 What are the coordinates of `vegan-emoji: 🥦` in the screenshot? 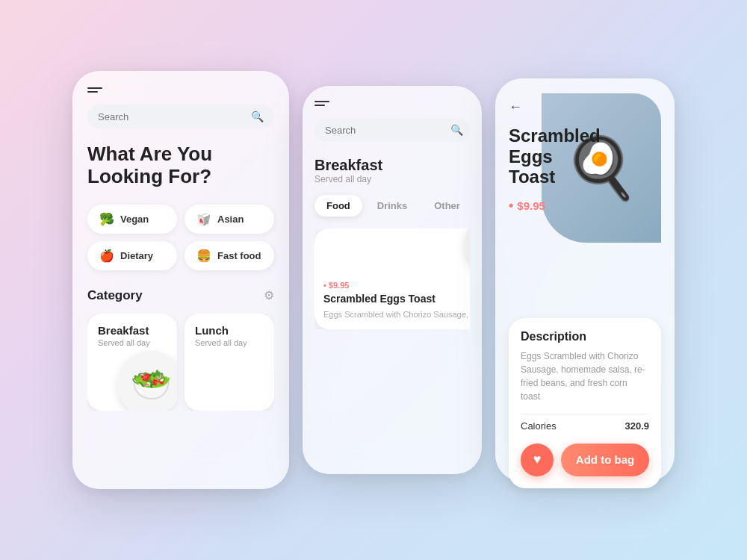 It's located at (107, 220).